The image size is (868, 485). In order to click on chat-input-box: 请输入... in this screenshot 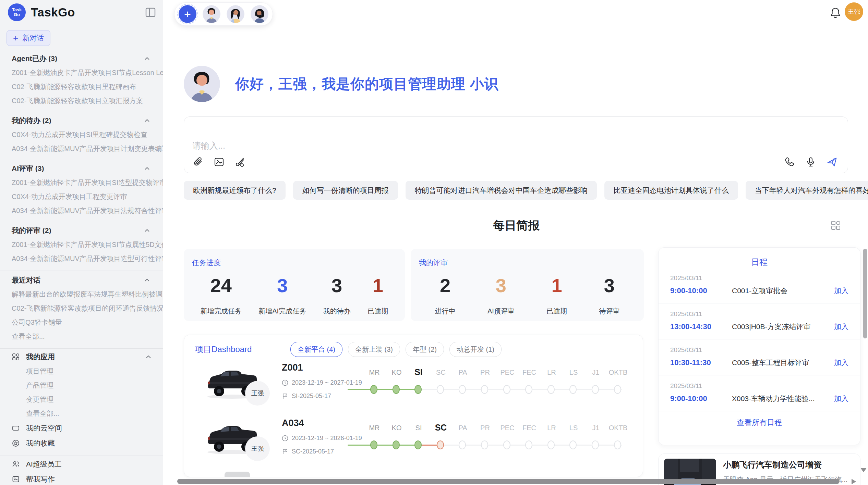, I will do `click(516, 145)`.